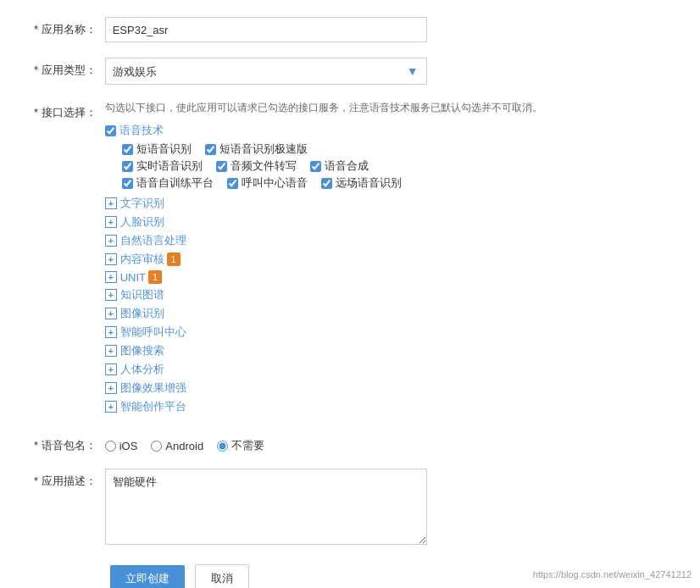 This screenshot has width=700, height=588. Describe the element at coordinates (266, 71) in the screenshot. I see `app-type-select: 游戏娱乐 社交网络 教育学习 生活服务 商业企业 其他` at that location.